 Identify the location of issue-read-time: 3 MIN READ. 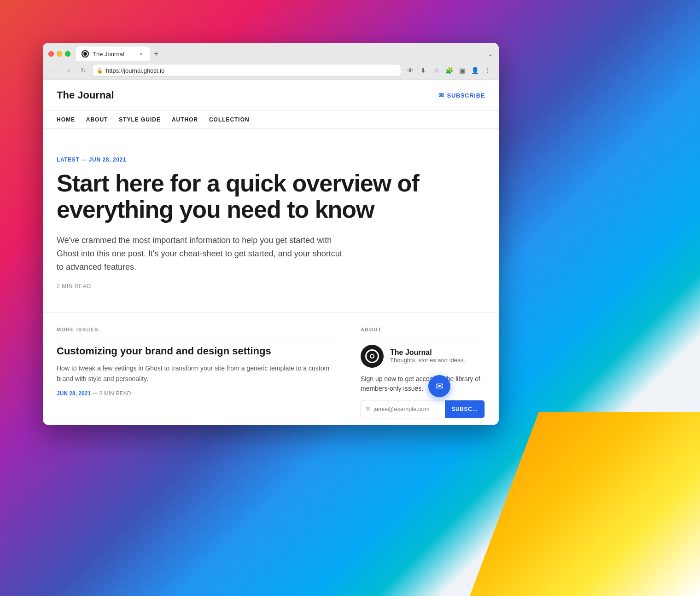
(115, 393).